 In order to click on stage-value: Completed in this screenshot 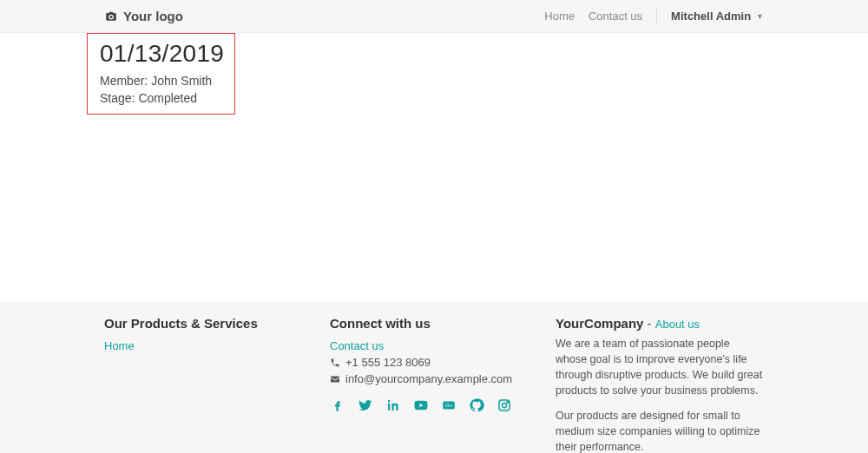, I will do `click(168, 98)`.